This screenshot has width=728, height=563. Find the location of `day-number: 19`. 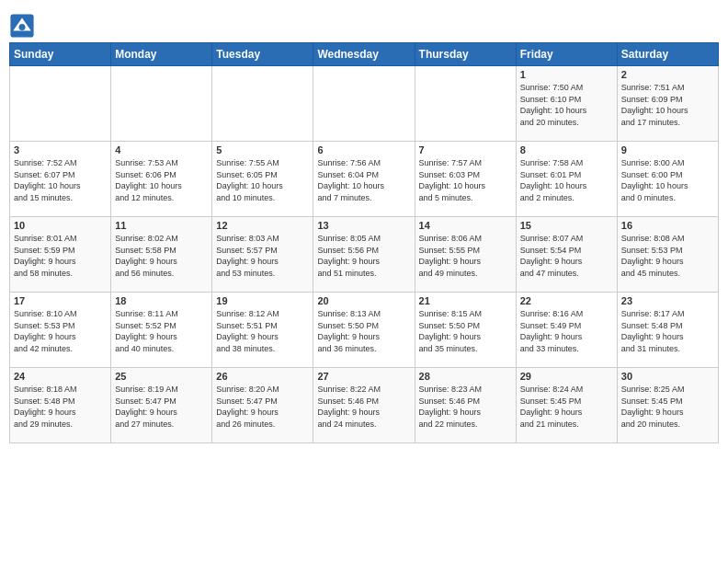

day-number: 19 is located at coordinates (263, 301).